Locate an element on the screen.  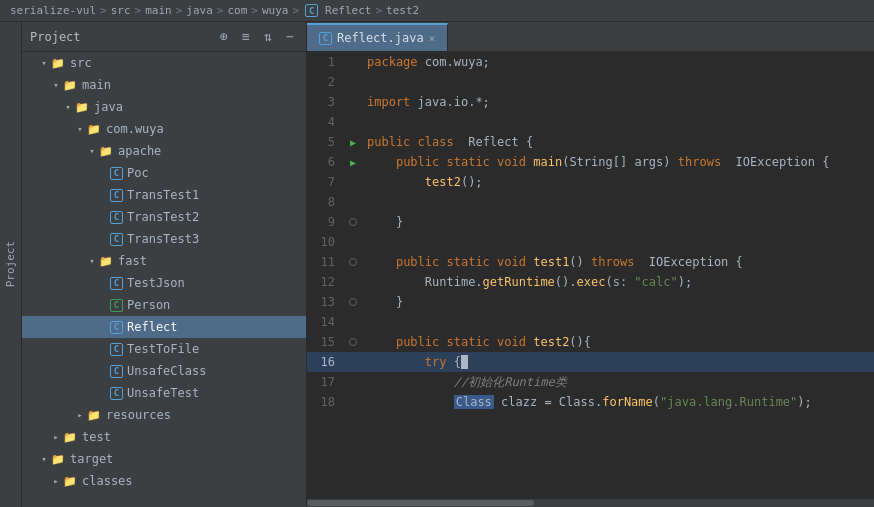
sidebar-title: Project is located at coordinates (120, 37).